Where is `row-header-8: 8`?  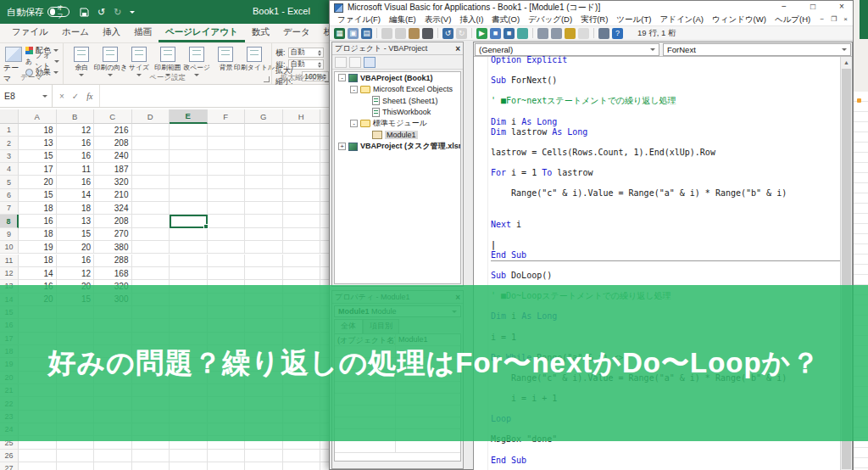
row-header-8: 8 is located at coordinates (9, 221).